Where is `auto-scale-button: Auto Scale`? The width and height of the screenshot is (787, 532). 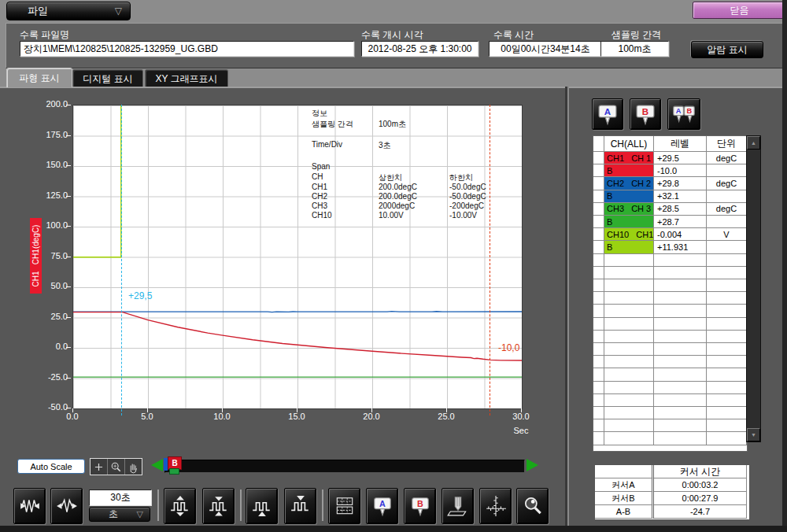
auto-scale-button: Auto Scale is located at coordinates (51, 466).